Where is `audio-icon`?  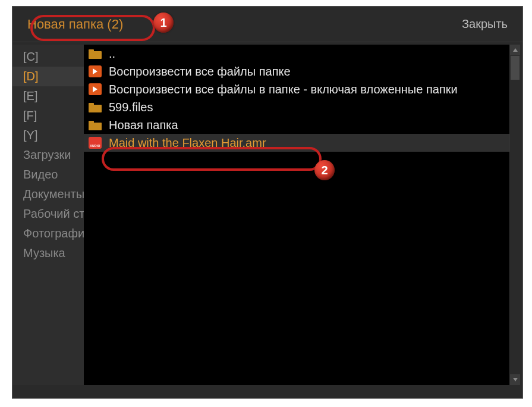 audio-icon is located at coordinates (95, 143).